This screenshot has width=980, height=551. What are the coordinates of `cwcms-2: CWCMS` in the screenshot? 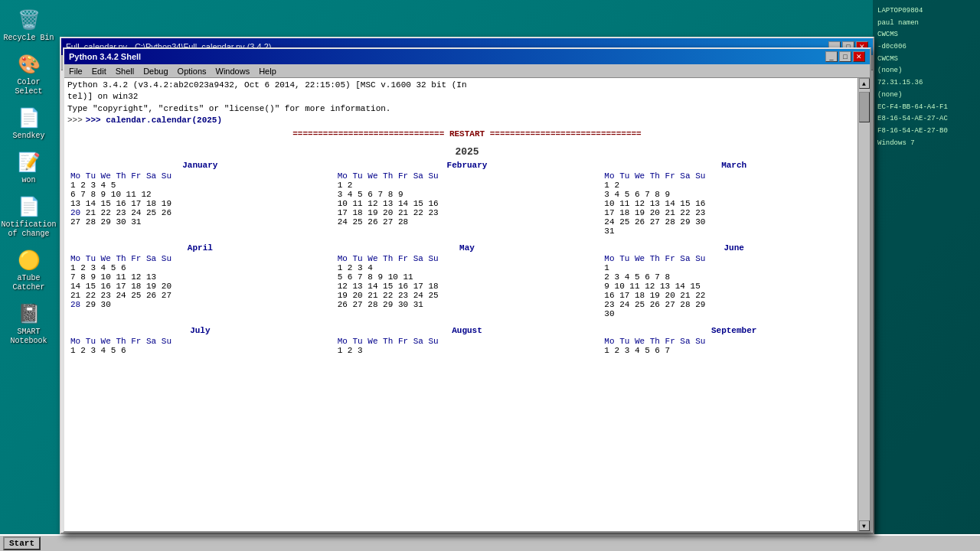 It's located at (926, 60).